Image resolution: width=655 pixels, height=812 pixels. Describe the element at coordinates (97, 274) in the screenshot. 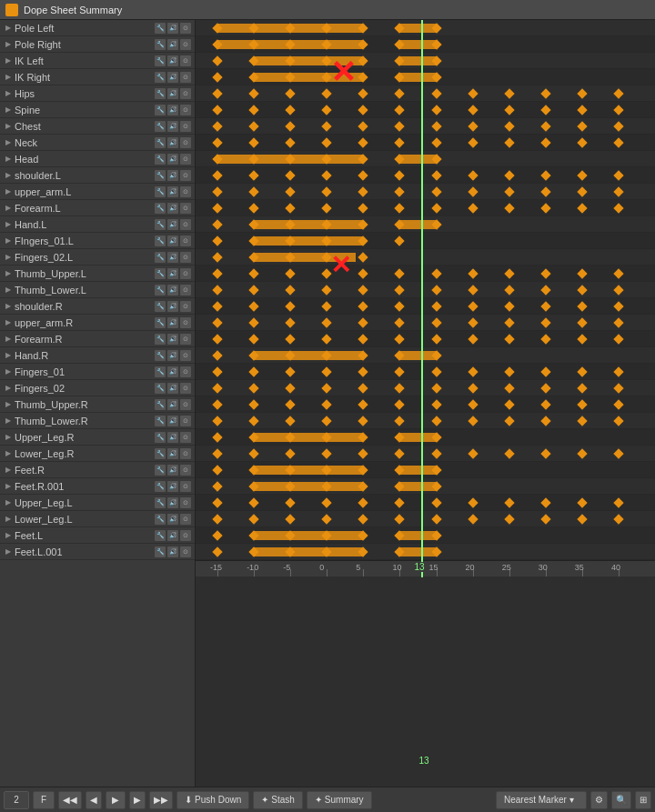

I see `bone-item: ▶ Thumb_Upper.L 🔧 🔊 ⊙` at that location.